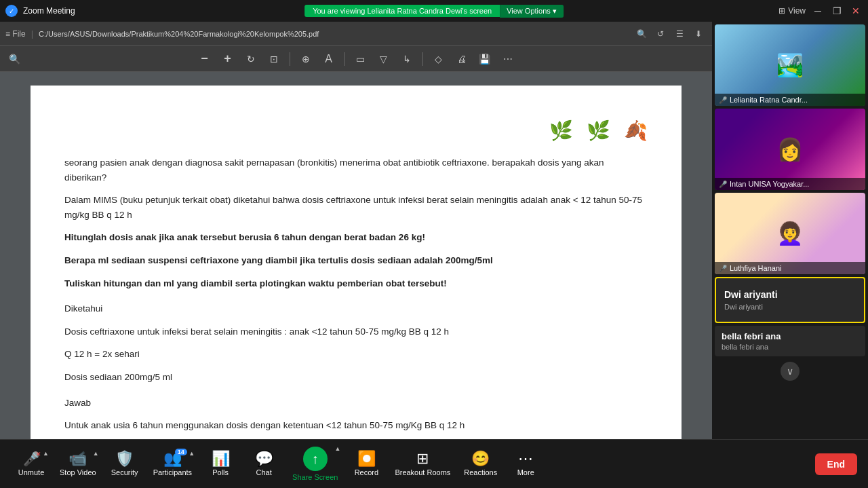 The width and height of the screenshot is (868, 488). I want to click on toolbar-separator2, so click(344, 59).